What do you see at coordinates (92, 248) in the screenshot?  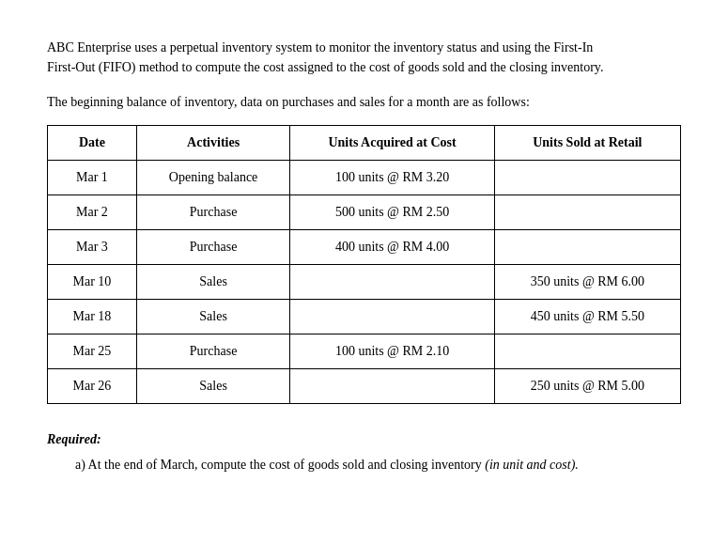 I see `cell-date: Mar 3` at bounding box center [92, 248].